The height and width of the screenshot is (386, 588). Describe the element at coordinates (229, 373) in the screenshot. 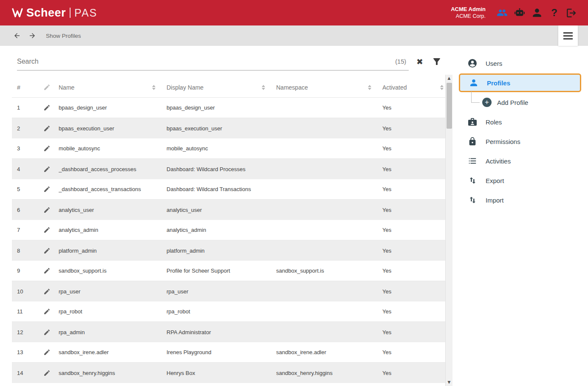

I see `table-row: 14 sandbox_henry.higgins Henrys Box sand…` at that location.